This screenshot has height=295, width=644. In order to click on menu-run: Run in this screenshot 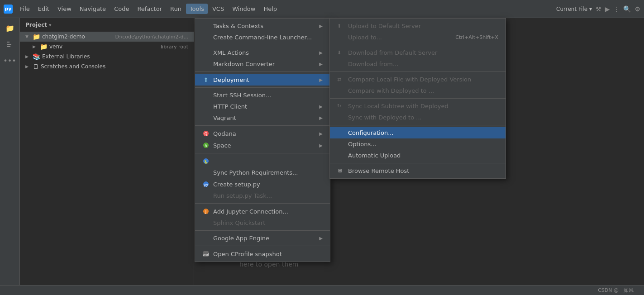, I will do `click(176, 9)`.